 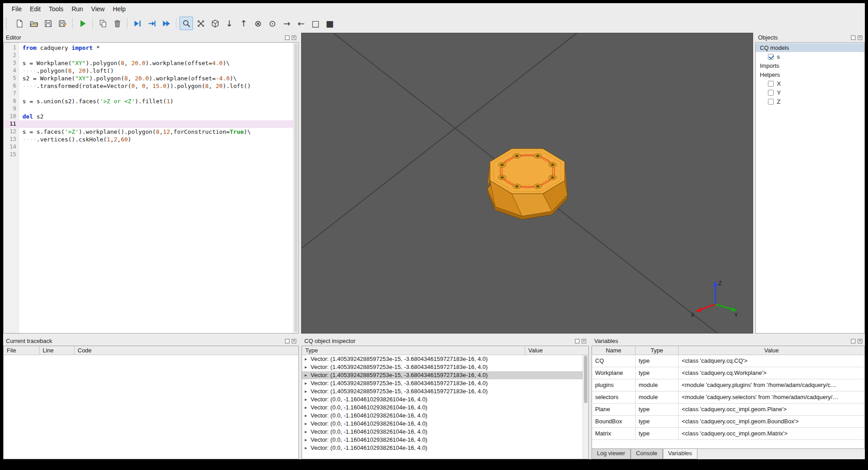 I want to click on inspector-column-value: Value, so click(x=557, y=350).